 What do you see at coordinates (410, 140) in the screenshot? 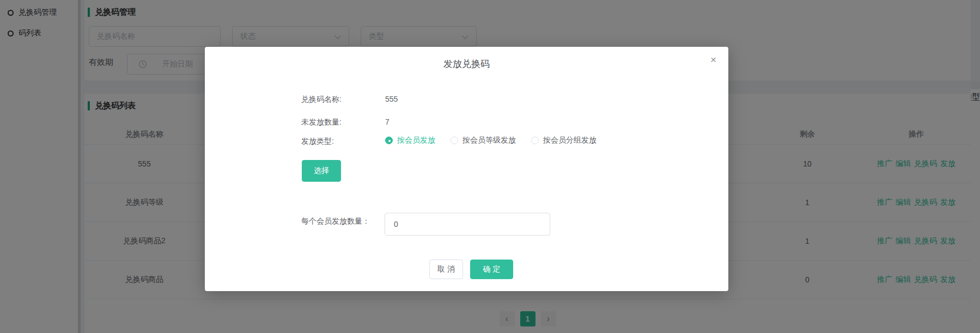
I see `radio-by-member: 按会员发放` at bounding box center [410, 140].